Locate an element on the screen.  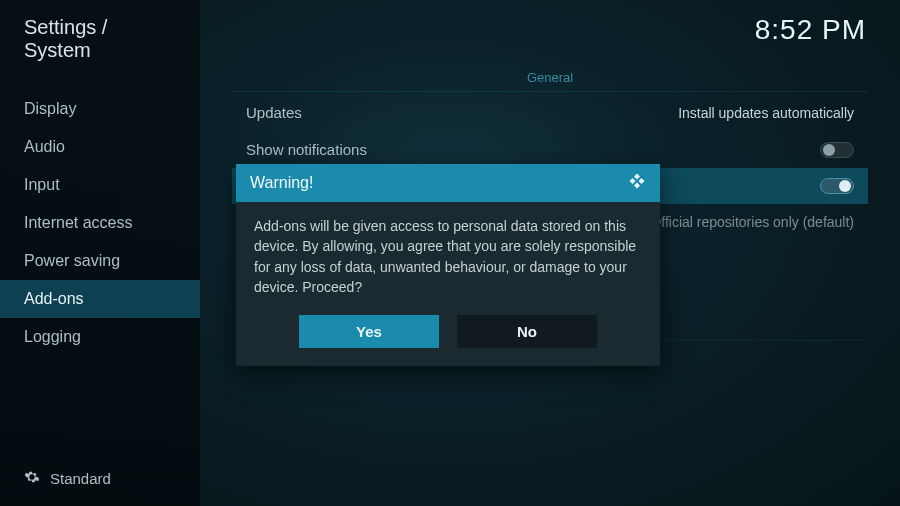
setting-updates-value: Install updates automatically is located at coordinates (766, 113).